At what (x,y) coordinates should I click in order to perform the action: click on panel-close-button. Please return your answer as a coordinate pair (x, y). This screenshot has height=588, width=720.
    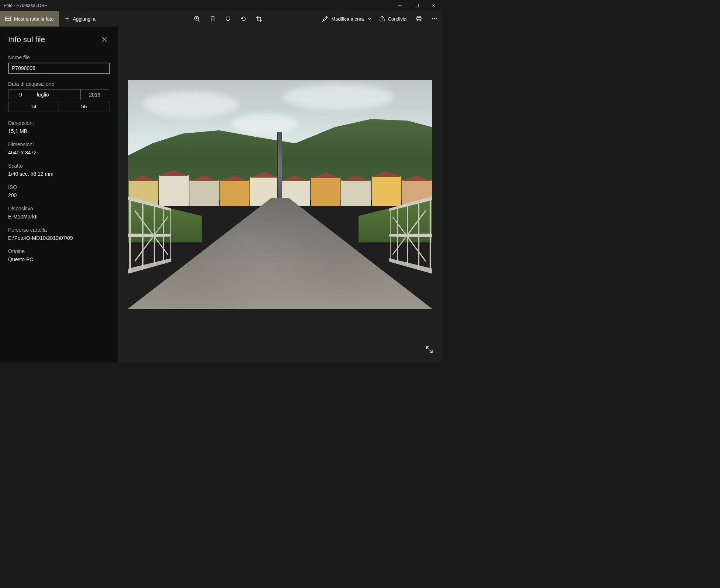
    Looking at the image, I should click on (104, 39).